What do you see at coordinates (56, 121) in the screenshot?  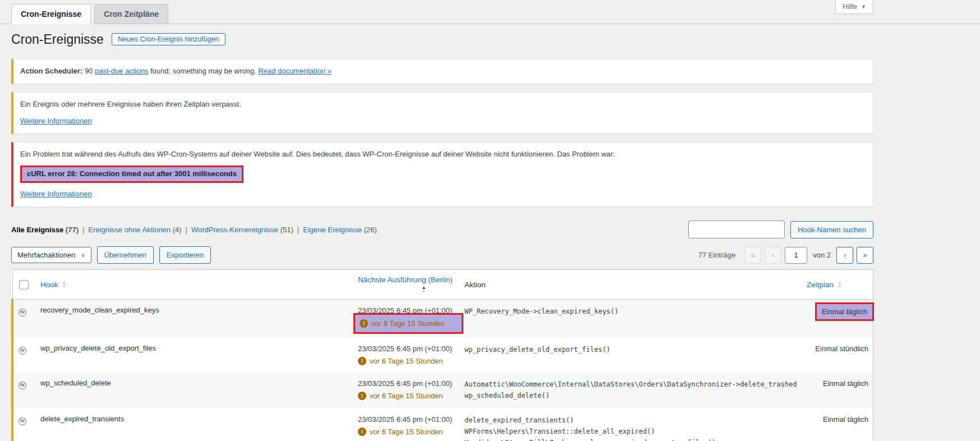 I see `missed-more-info-link: Weitere Informationen` at bounding box center [56, 121].